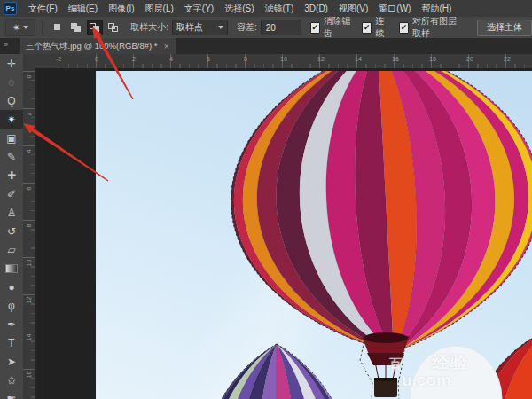 The height and width of the screenshot is (399, 532). What do you see at coordinates (113, 27) in the screenshot?
I see `intersect-selection-button` at bounding box center [113, 27].